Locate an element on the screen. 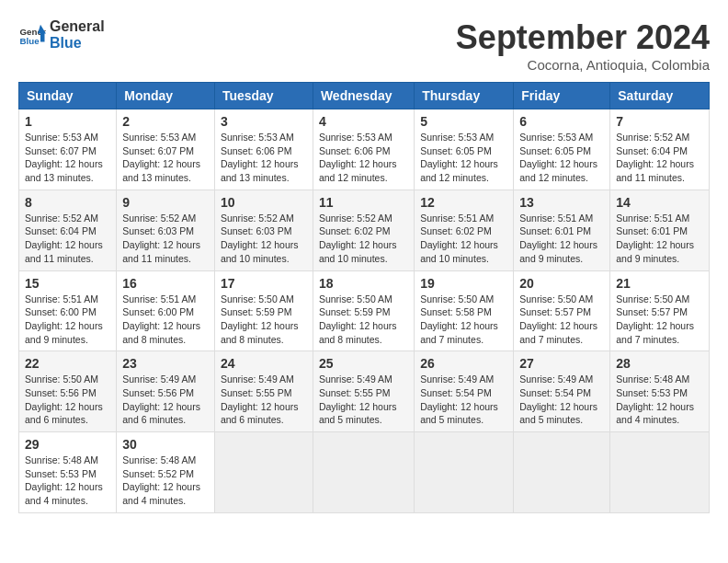 This screenshot has height=563, width=728. calendar-cell: 5 Sunrise: 5:53 AM Sunset: 6:05 PM Dayli… is located at coordinates (464, 150).